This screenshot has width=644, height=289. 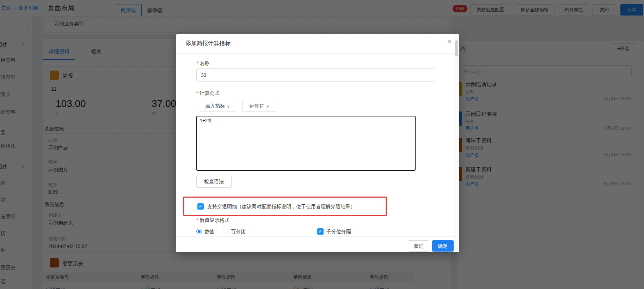 I want to click on dialog-header: 添加简报计算指标 ×, so click(x=318, y=44).